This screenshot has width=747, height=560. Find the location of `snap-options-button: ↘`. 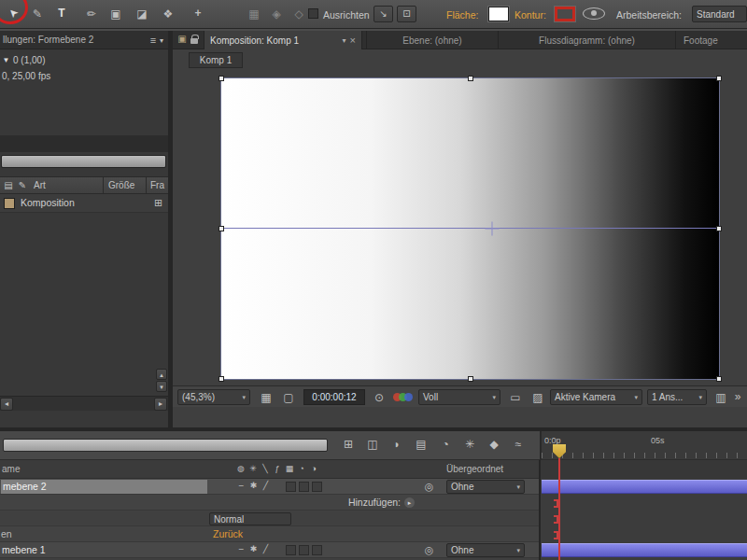

snap-options-button: ↘ is located at coordinates (383, 14).